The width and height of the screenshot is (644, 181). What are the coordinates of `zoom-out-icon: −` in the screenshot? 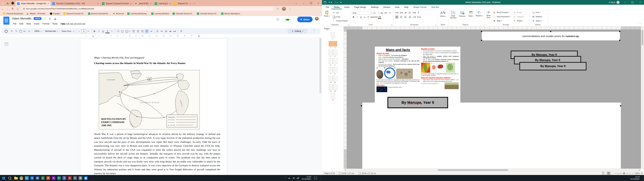 It's located at (612, 173).